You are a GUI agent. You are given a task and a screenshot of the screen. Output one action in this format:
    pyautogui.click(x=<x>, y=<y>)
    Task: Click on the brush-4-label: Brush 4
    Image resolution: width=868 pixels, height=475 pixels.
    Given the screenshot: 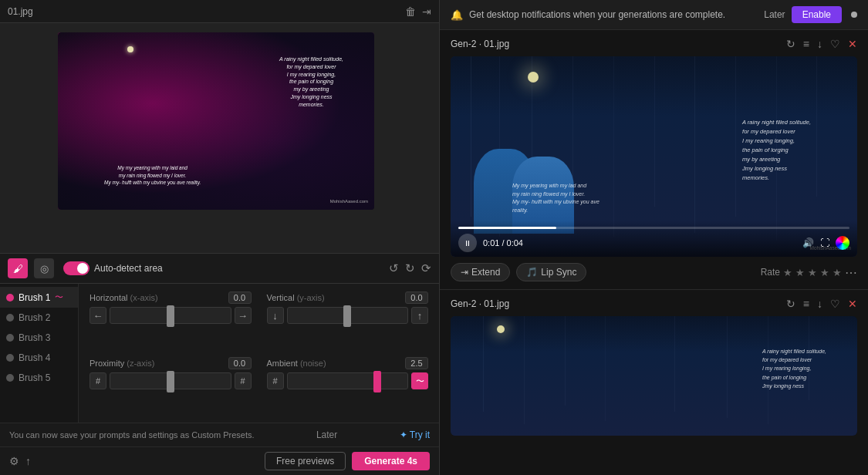 What is the action you would take?
    pyautogui.click(x=34, y=358)
    